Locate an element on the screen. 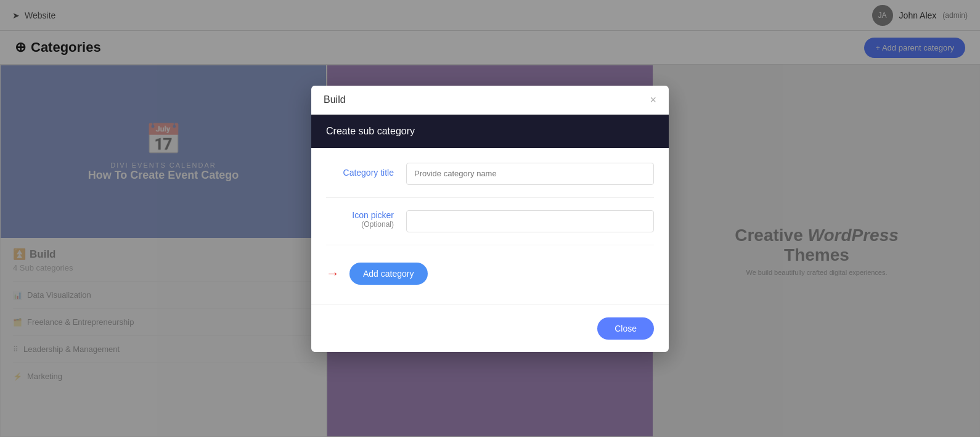 The image size is (980, 437). icon-picker-row: Icon picker (Optional) is located at coordinates (490, 221).